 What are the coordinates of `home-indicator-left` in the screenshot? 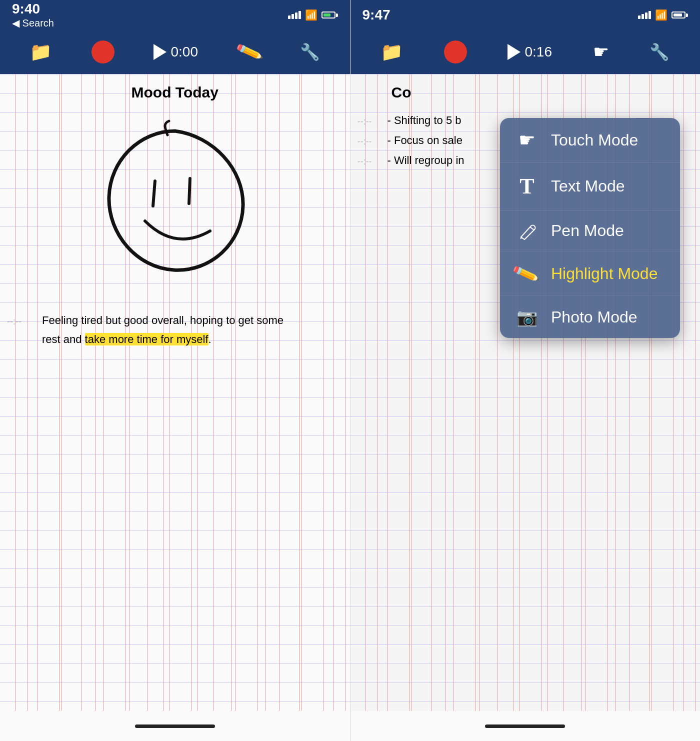 It's located at (175, 726).